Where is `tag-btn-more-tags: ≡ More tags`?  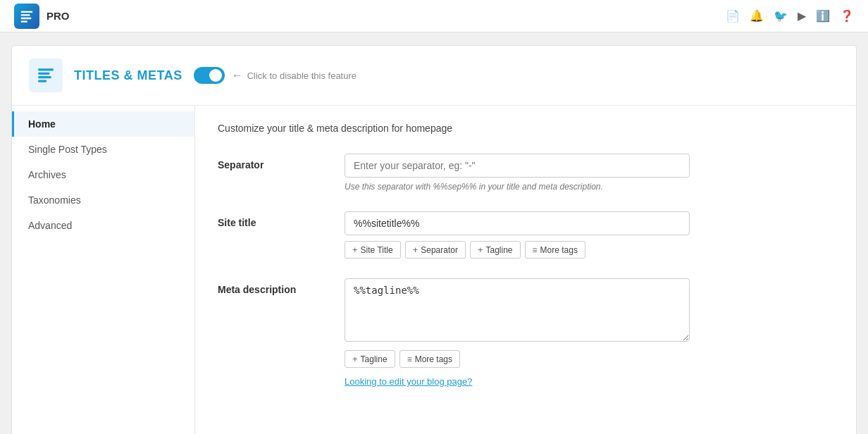 tag-btn-more-tags: ≡ More tags is located at coordinates (555, 249).